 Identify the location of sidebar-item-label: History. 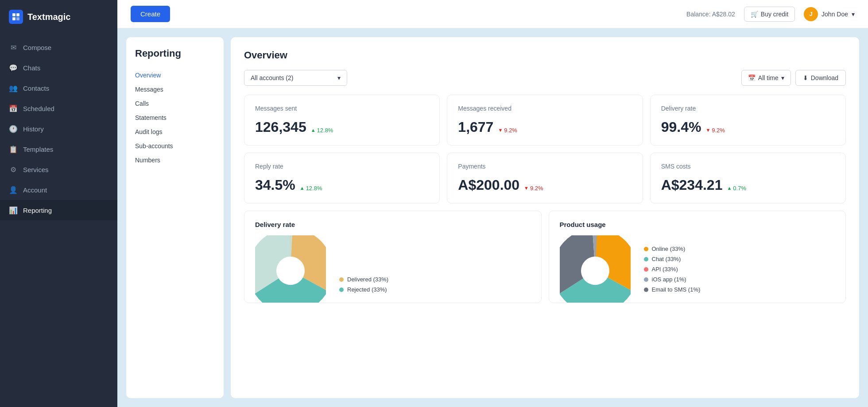
(34, 129).